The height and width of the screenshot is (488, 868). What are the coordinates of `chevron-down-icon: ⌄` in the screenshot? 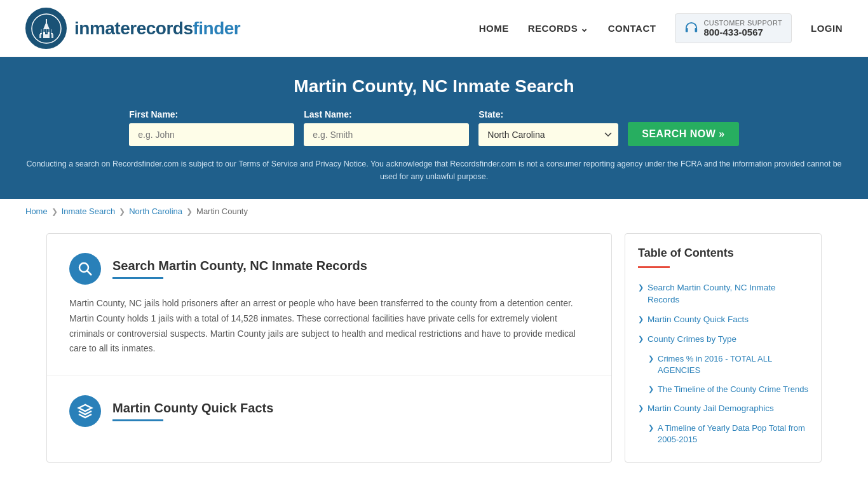 It's located at (585, 29).